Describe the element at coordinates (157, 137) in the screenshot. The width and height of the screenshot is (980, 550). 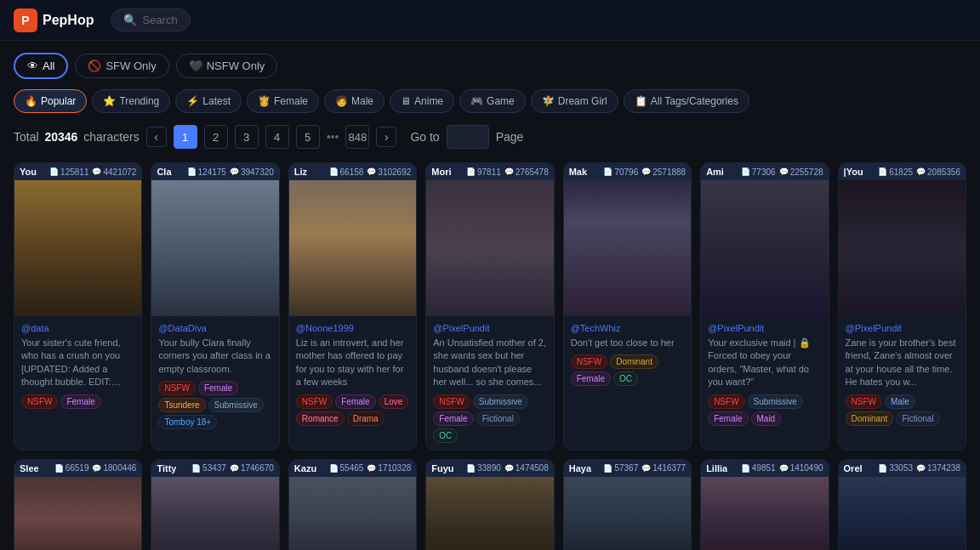
I see `prev-page-button: ‹` at that location.